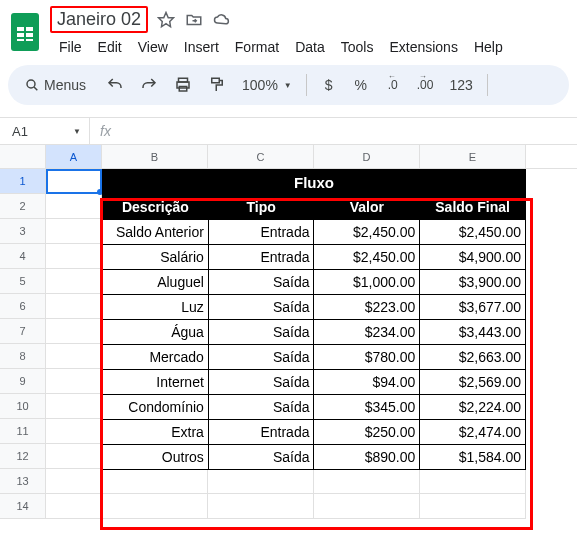 The height and width of the screenshot is (542, 577). What do you see at coordinates (367, 408) in the screenshot?
I see `table-cell: $345.00` at bounding box center [367, 408].